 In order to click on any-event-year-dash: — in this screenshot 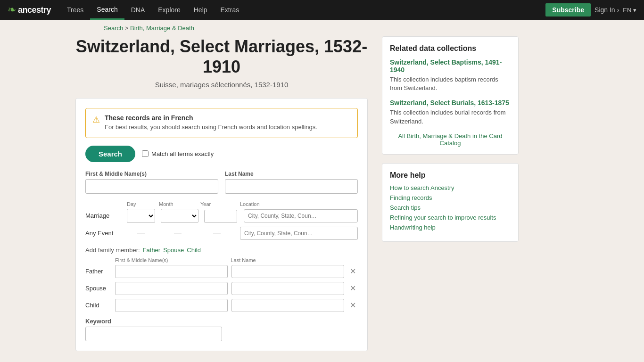, I will do `click(217, 233)`.